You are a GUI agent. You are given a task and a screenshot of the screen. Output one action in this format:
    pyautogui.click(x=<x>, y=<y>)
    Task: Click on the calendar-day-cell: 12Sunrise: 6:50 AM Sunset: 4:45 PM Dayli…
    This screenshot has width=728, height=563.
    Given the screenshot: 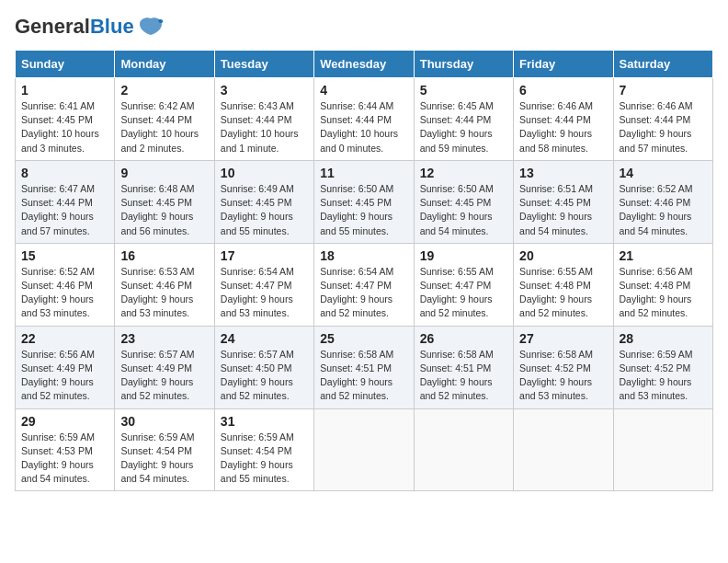 What is the action you would take?
    pyautogui.click(x=463, y=201)
    